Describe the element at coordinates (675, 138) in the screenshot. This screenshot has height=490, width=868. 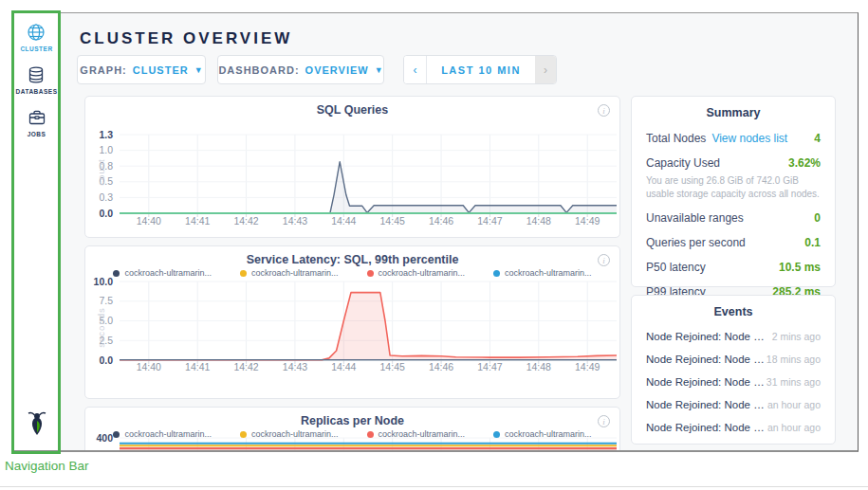
I see `summary-label: Total Nodes` at that location.